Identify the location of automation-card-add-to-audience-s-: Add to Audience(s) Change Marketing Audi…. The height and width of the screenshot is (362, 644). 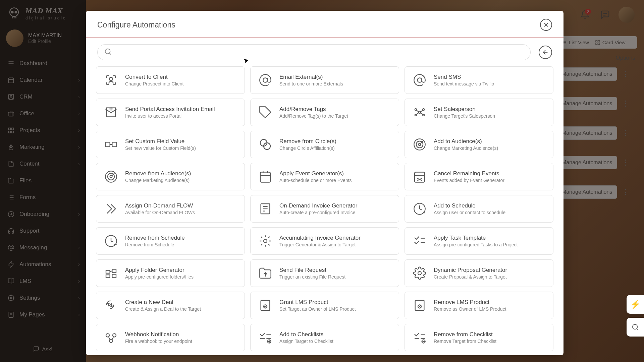
(479, 144).